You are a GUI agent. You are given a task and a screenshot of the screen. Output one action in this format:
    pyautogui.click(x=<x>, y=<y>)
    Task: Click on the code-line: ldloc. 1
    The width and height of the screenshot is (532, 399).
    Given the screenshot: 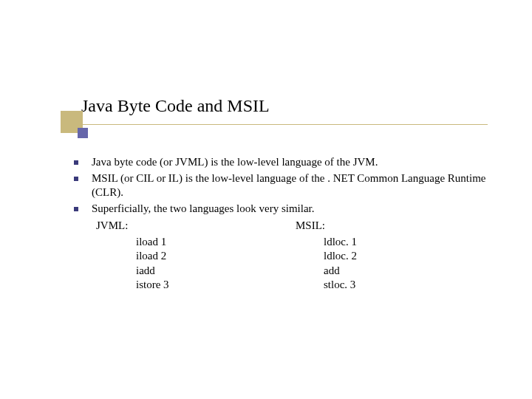 What is the action you would take?
    pyautogui.click(x=413, y=242)
    